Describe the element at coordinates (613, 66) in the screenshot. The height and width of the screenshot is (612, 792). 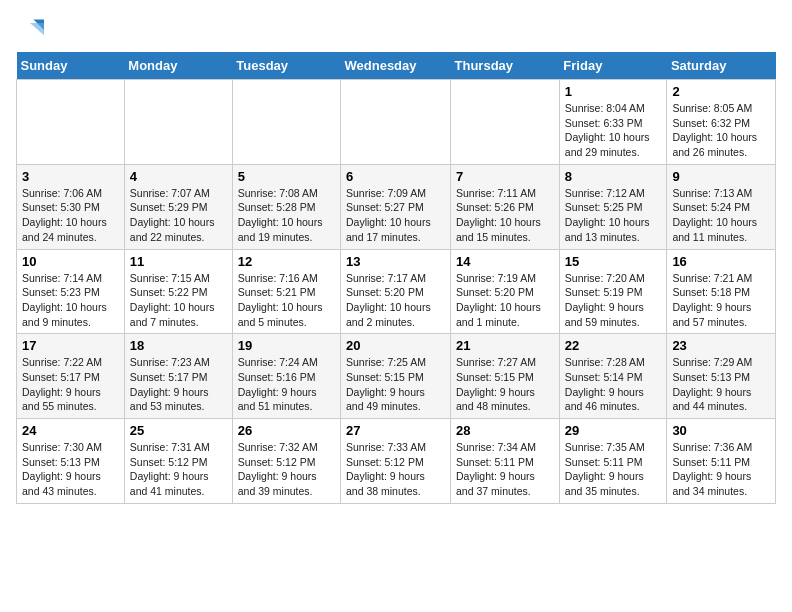
I see `column-header-friday: Friday` at that location.